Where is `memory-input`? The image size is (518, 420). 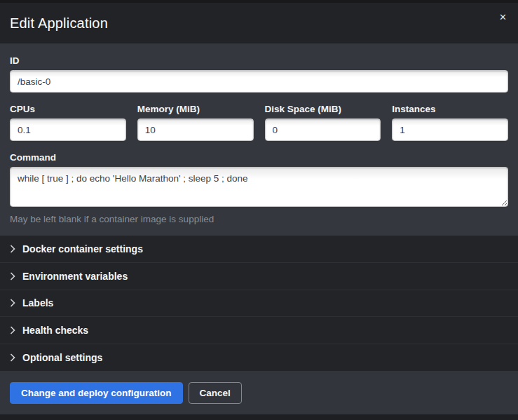
memory-input is located at coordinates (196, 130).